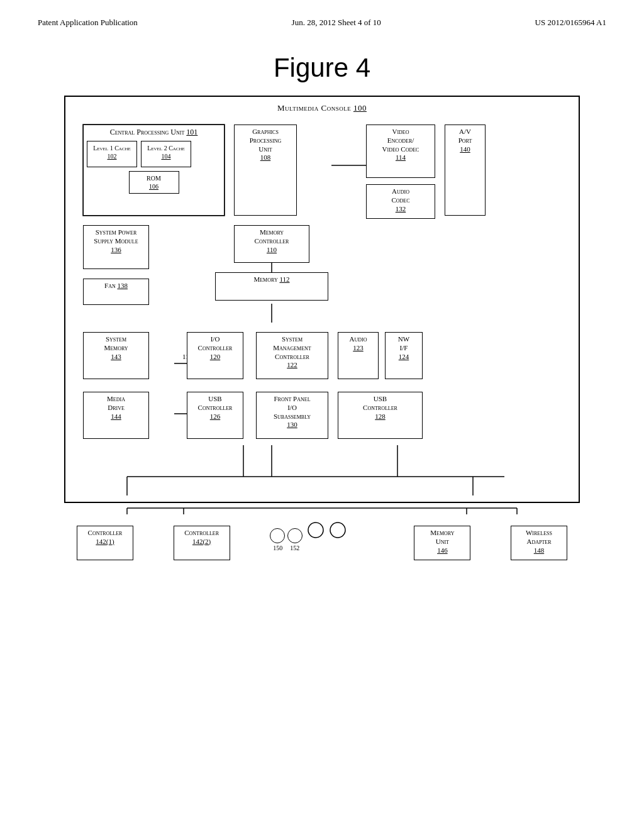 This screenshot has height=830, width=644. Describe the element at coordinates (202, 543) in the screenshot. I see `ctrl-142-2-box: Controller 142(2)` at that location.